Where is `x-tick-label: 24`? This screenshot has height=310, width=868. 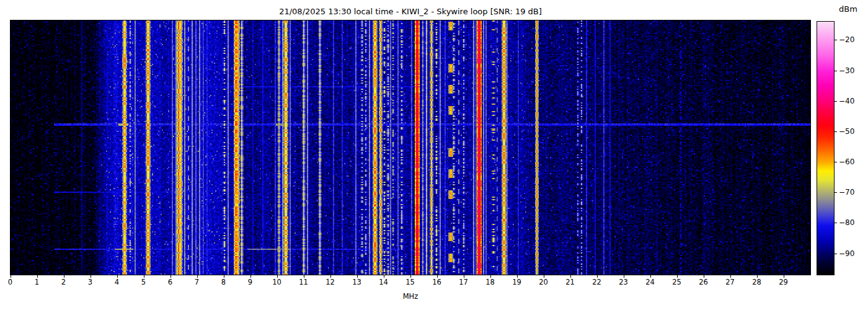 x-tick-label: 24 is located at coordinates (650, 282).